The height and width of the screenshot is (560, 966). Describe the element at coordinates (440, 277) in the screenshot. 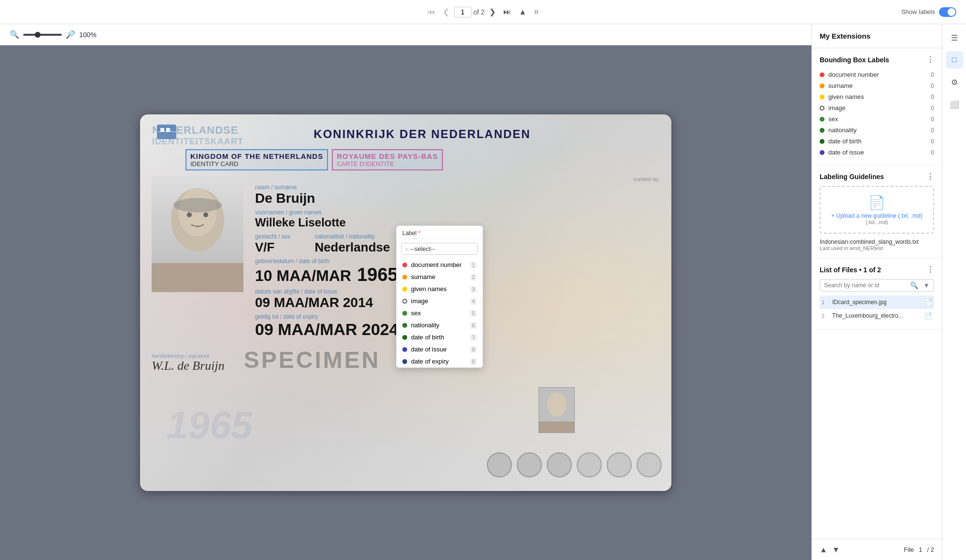

I see `option-surname: surname 2` at that location.